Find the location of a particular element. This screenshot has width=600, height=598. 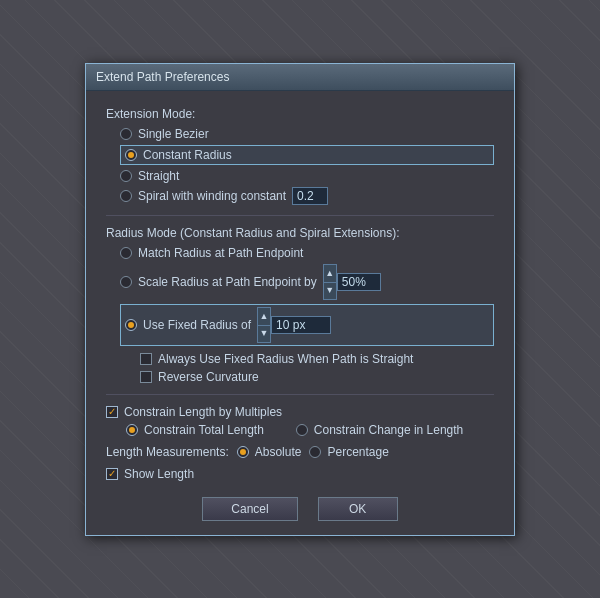

checkbox-show-length-box: ✓ is located at coordinates (112, 474).